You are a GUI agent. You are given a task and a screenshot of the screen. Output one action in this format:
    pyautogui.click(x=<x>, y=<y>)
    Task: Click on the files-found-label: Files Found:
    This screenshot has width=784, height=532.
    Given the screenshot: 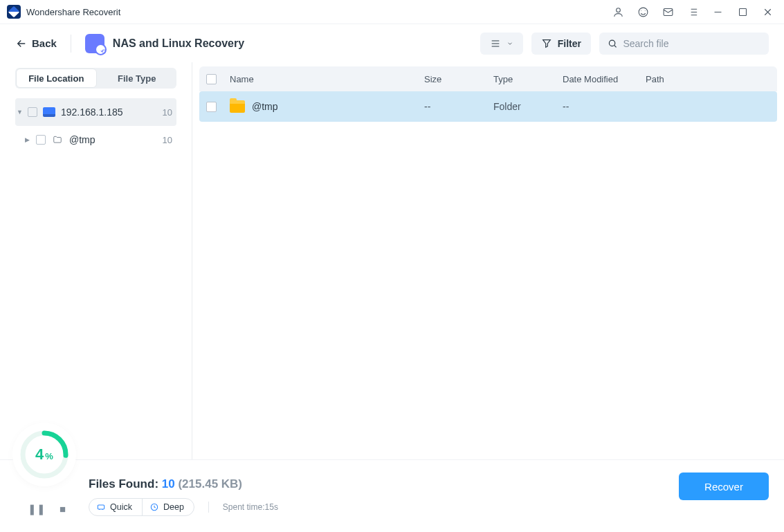 What is the action you would take?
    pyautogui.click(x=125, y=484)
    